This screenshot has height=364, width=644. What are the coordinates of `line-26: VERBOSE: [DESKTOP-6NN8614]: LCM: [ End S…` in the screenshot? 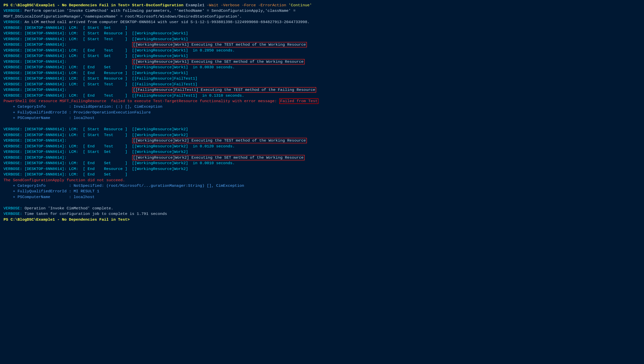 It's located at (322, 174).